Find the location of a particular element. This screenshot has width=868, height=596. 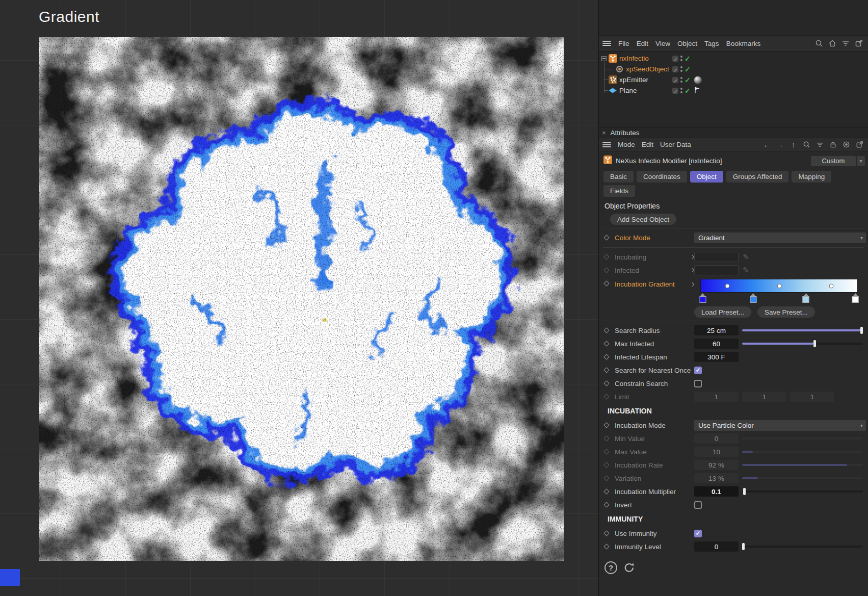

invert-checkbox is located at coordinates (698, 505).